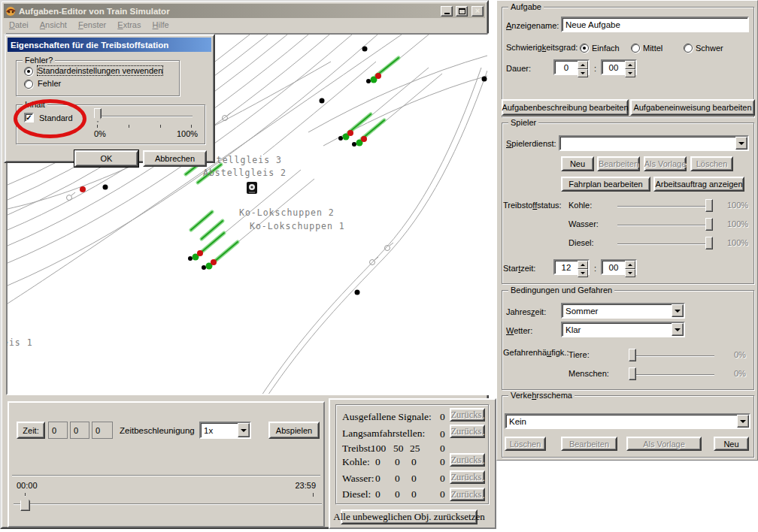 The width and height of the screenshot is (758, 532). What do you see at coordinates (294, 430) in the screenshot?
I see `play-button: Abspielen` at bounding box center [294, 430].